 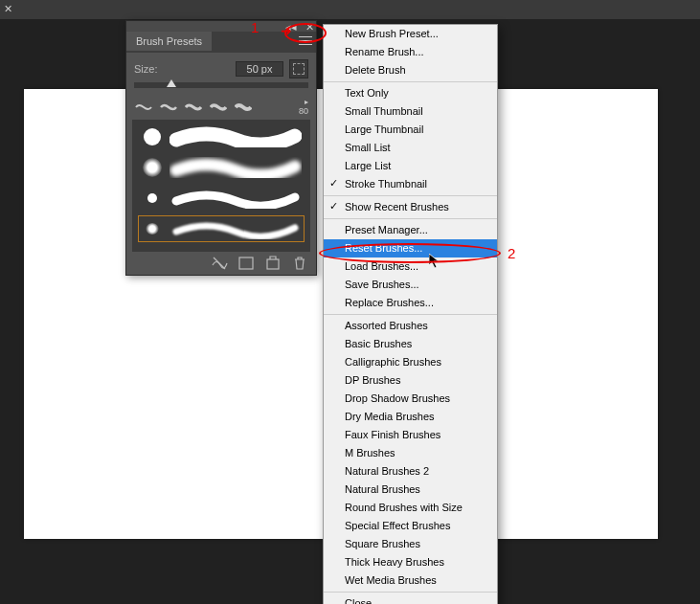 I want to click on panel-header: ◂◂ ✕, so click(x=221, y=27).